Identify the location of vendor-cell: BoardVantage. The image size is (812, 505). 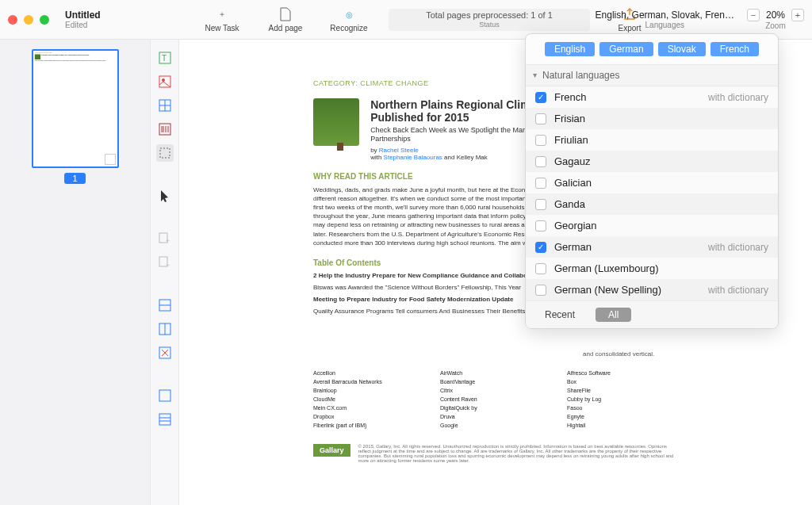
(496, 382).